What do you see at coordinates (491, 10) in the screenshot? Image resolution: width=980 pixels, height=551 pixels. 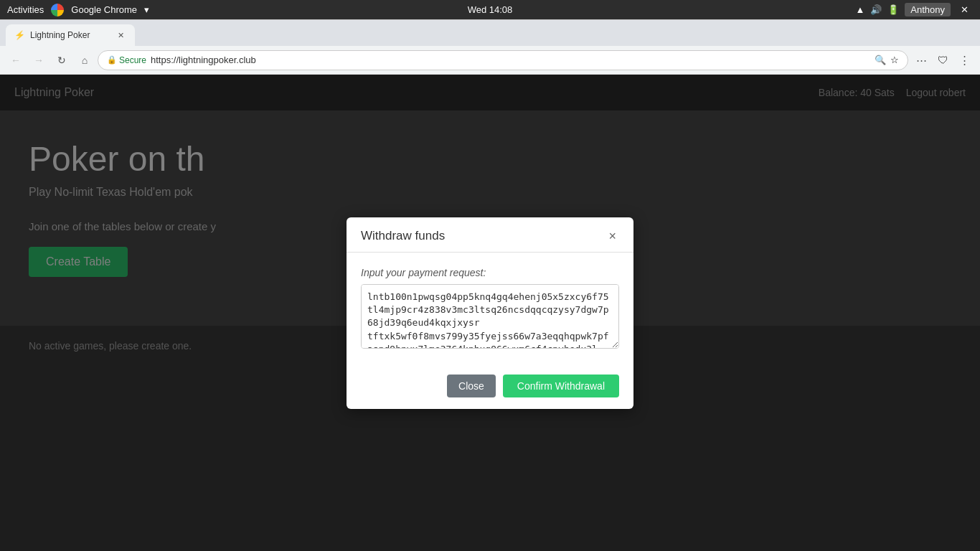 I see `os-datetime: Wed 14:08` at bounding box center [491, 10].